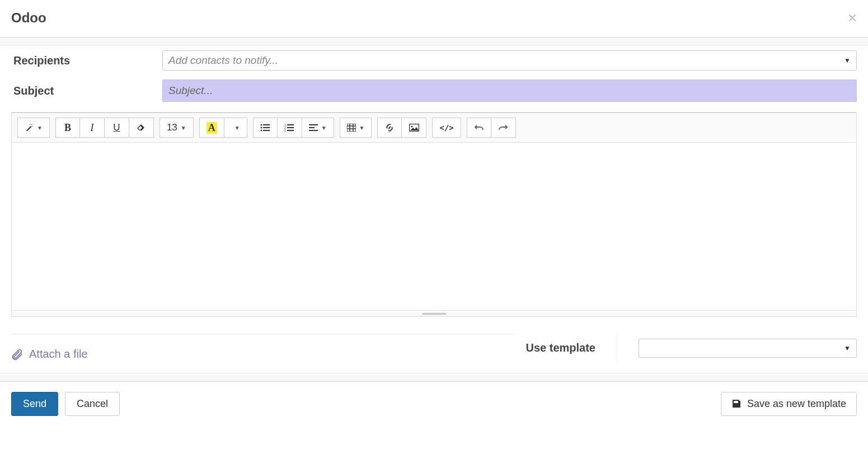 Image resolution: width=868 pixels, height=463 pixels. I want to click on list-ol-icon: 123, so click(289, 128).